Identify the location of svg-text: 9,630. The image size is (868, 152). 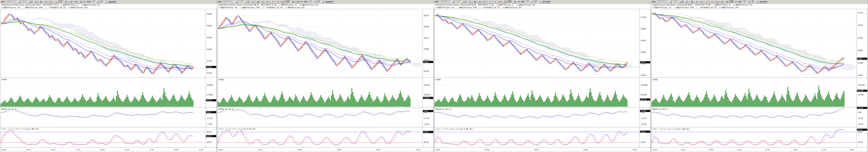
(860, 38).